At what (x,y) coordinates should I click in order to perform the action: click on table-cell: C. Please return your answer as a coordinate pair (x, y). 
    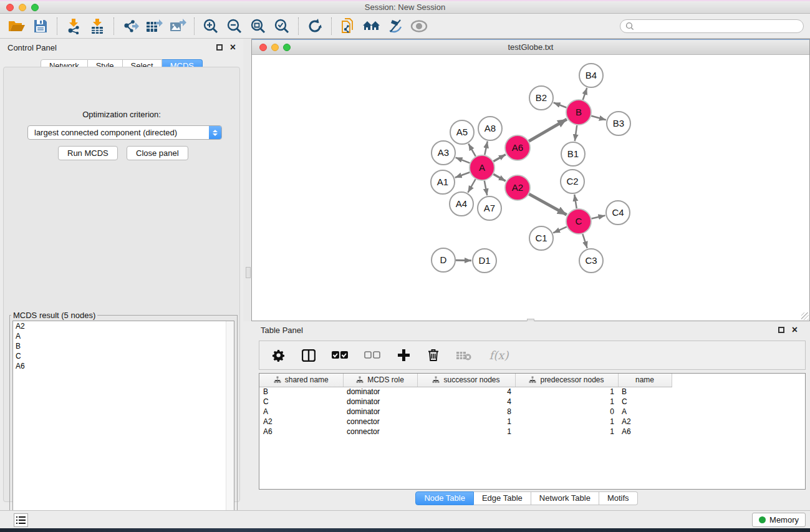
    Looking at the image, I should click on (301, 402).